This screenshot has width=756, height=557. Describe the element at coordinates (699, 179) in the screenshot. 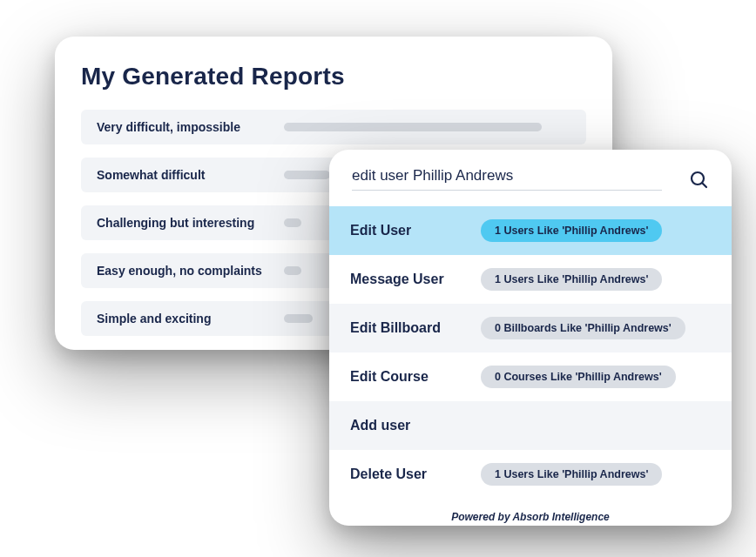

I see `search-icon` at that location.